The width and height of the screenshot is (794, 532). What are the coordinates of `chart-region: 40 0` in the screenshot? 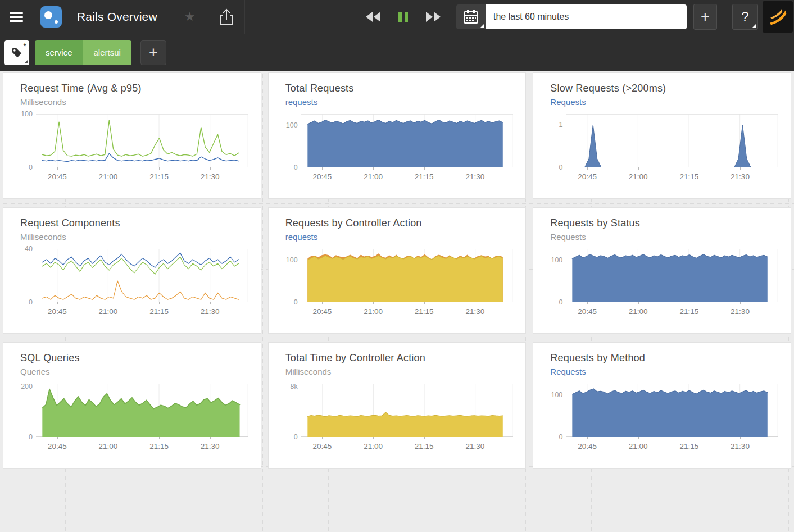 It's located at (134, 275).